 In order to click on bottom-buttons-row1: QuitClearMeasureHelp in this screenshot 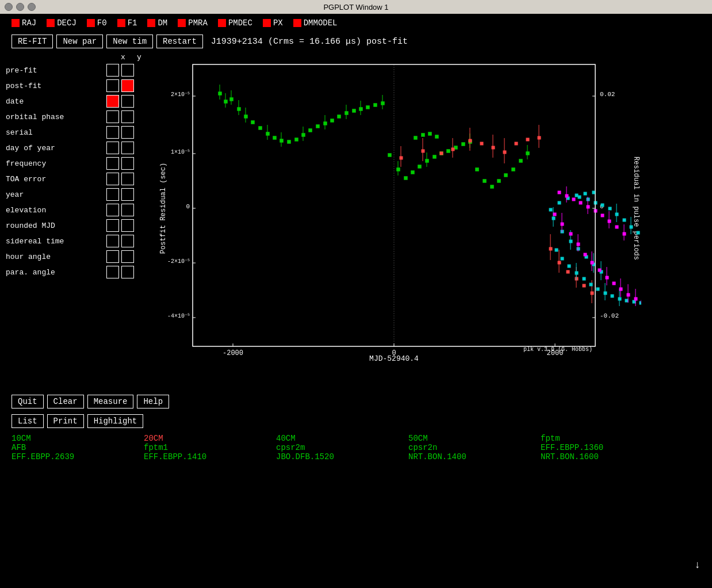, I will do `click(356, 402)`.